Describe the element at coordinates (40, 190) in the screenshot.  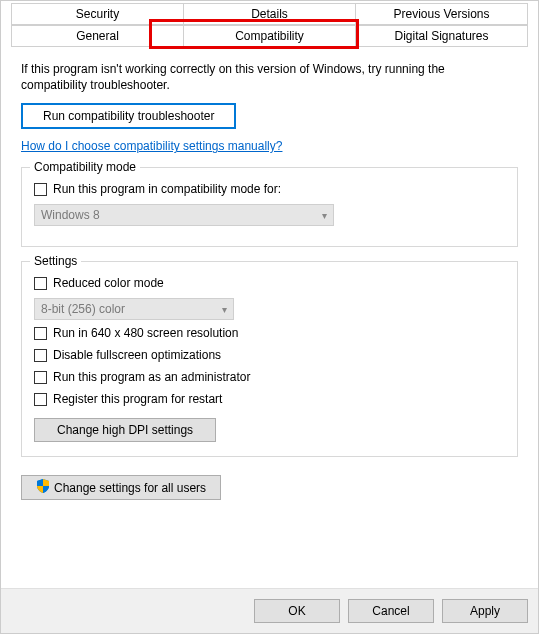
I see `compat-mode-checkbox` at that location.